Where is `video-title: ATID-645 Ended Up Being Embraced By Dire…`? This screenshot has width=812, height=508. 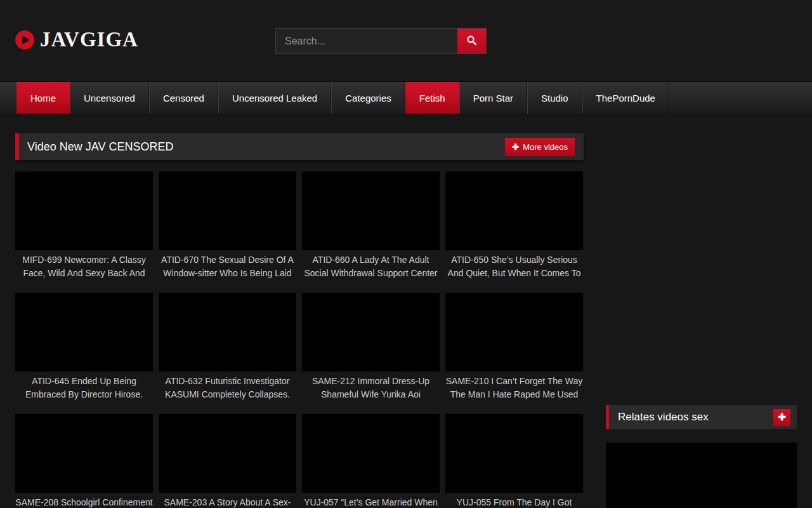
video-title: ATID-645 Ended Up Being Embraced By Dire… is located at coordinates (84, 388).